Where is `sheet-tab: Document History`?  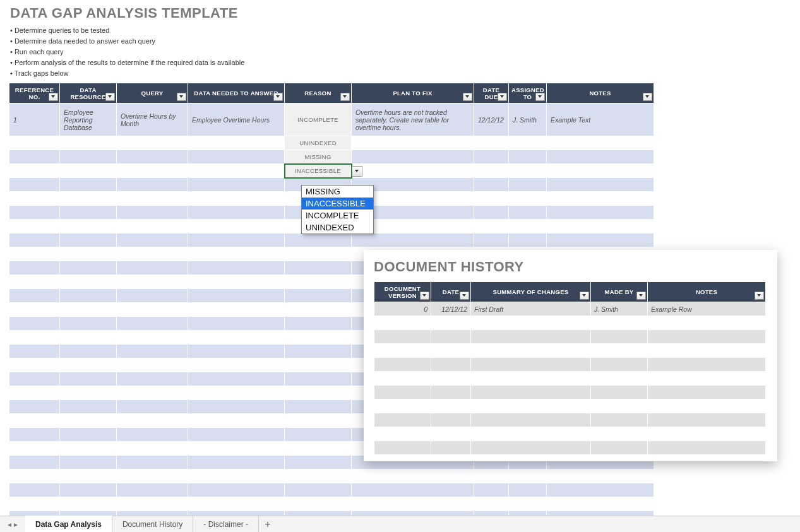
sheet-tab: Document History is located at coordinates (153, 524).